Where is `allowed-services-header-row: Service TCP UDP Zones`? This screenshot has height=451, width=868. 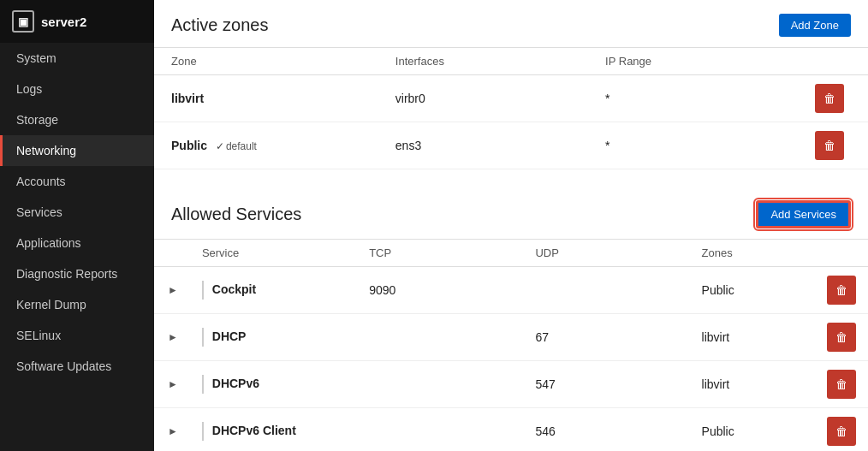 allowed-services-header-row: Service TCP UDP Zones is located at coordinates (511, 253).